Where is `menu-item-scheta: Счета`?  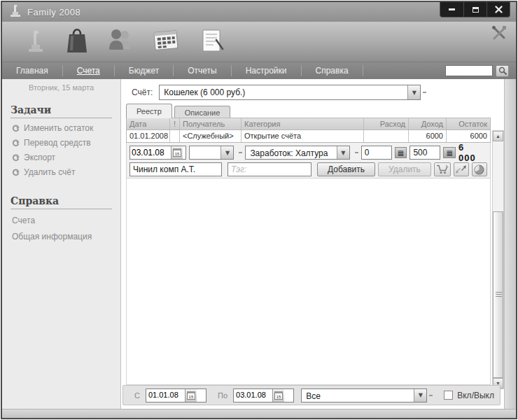
menu-item-scheta: Счета is located at coordinates (89, 71).